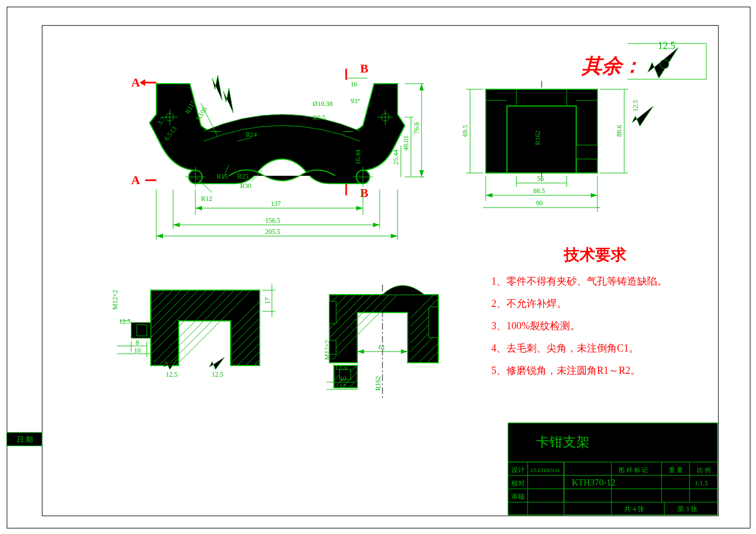  I want to click on section-a: M12×2 12.5 8 10 17 12.5 12.5, so click(193, 331).